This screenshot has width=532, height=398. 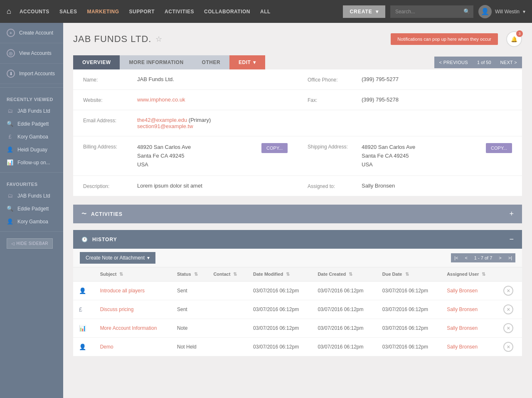 What do you see at coordinates (133, 291) in the screenshot?
I see `subject-cell: Introduce all players` at bounding box center [133, 291].